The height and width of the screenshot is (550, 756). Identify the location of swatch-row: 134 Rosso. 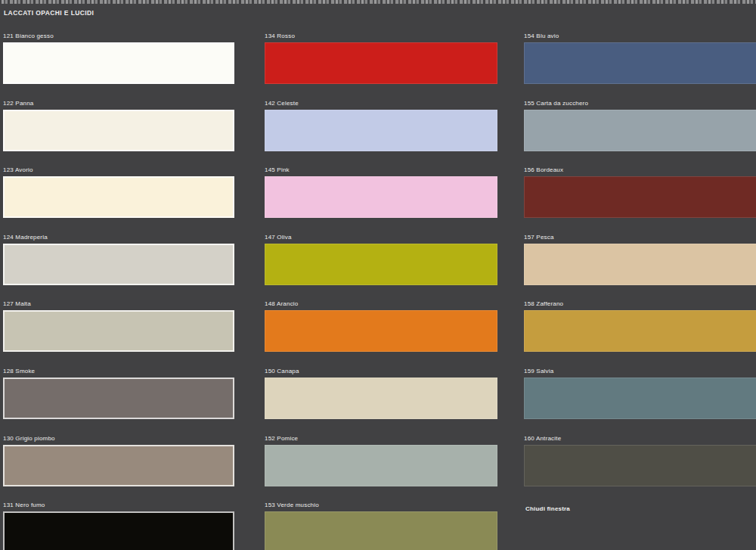
(381, 65).